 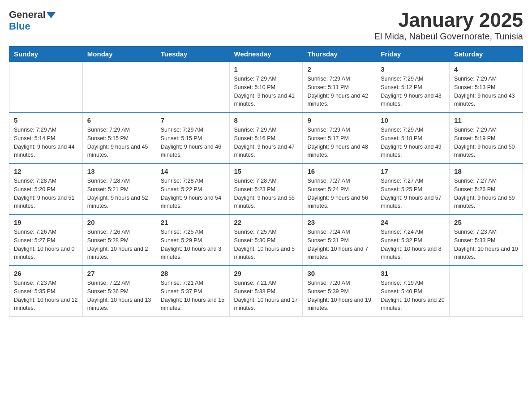 I want to click on day-info: Sunrise: 7:19 AM Sunset: 5:40 PM Dayligh…, so click(x=413, y=295).